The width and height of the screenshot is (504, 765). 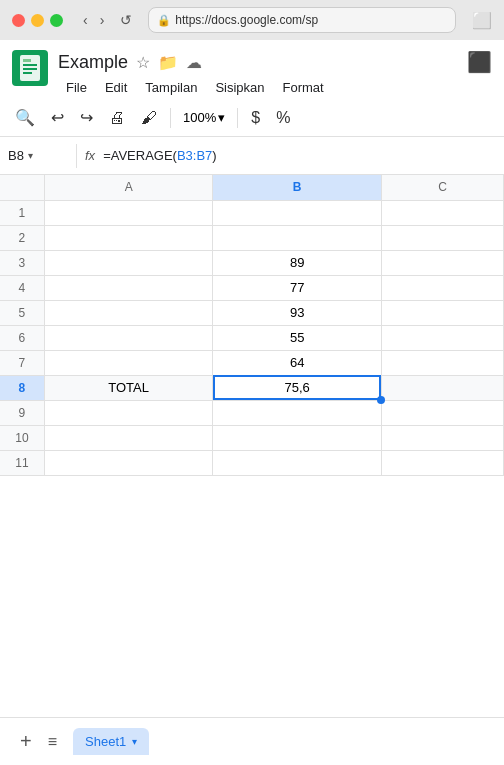 What do you see at coordinates (18, 20) in the screenshot?
I see `close-button` at bounding box center [18, 20].